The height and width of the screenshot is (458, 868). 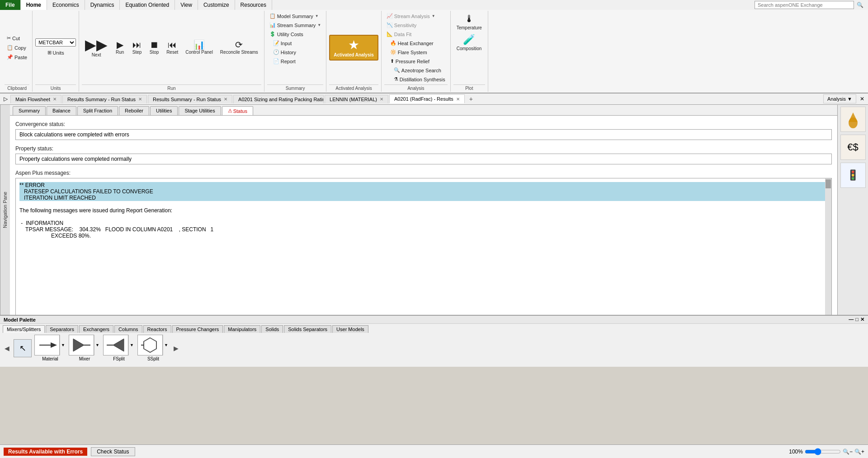 I want to click on palette-tab-pressure-changers: Pressure Changers, so click(x=198, y=329).